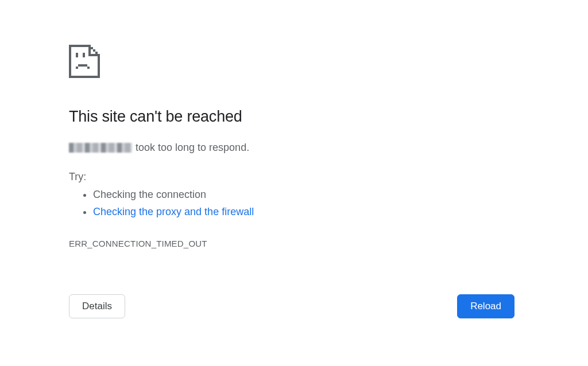 The width and height of the screenshot is (588, 366). What do you see at coordinates (306, 212) in the screenshot?
I see `suggestion-item: Checking the proxy and the firewall` at bounding box center [306, 212].